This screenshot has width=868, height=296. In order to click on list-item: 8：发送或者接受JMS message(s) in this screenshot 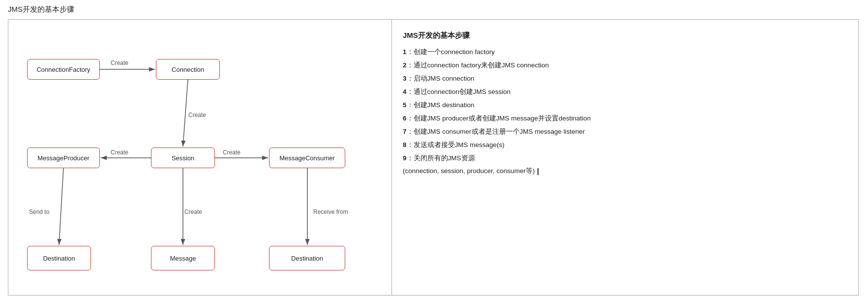, I will do `click(625, 146)`.